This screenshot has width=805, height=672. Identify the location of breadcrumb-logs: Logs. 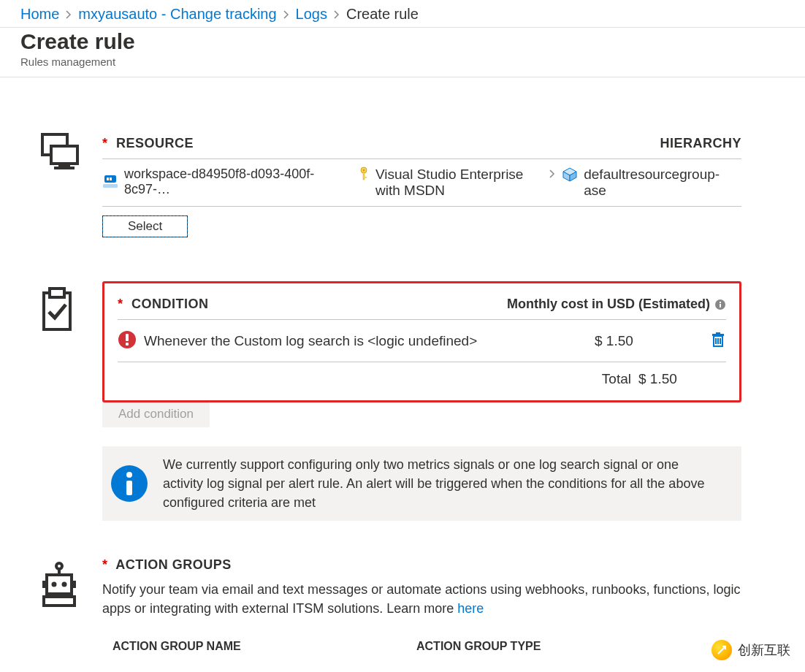
(311, 15).